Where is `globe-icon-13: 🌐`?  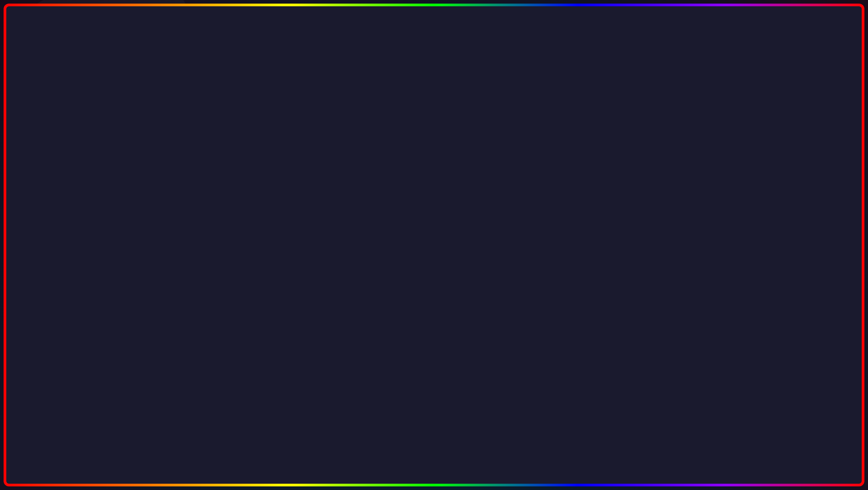 globe-icon-13: 🌐 is located at coordinates (602, 252).